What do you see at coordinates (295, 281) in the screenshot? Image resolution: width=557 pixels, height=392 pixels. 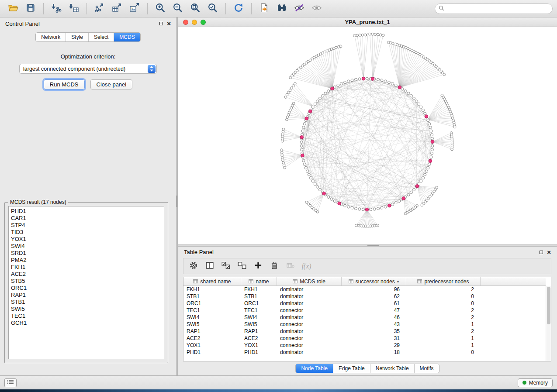 I see `column-icon` at bounding box center [295, 281].